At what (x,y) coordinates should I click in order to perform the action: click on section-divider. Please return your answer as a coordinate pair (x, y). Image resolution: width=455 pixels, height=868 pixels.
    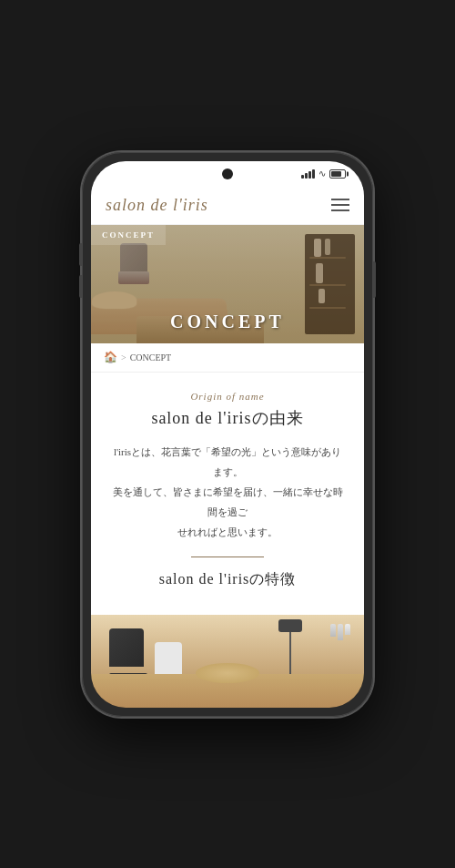
    Looking at the image, I should click on (228, 557).